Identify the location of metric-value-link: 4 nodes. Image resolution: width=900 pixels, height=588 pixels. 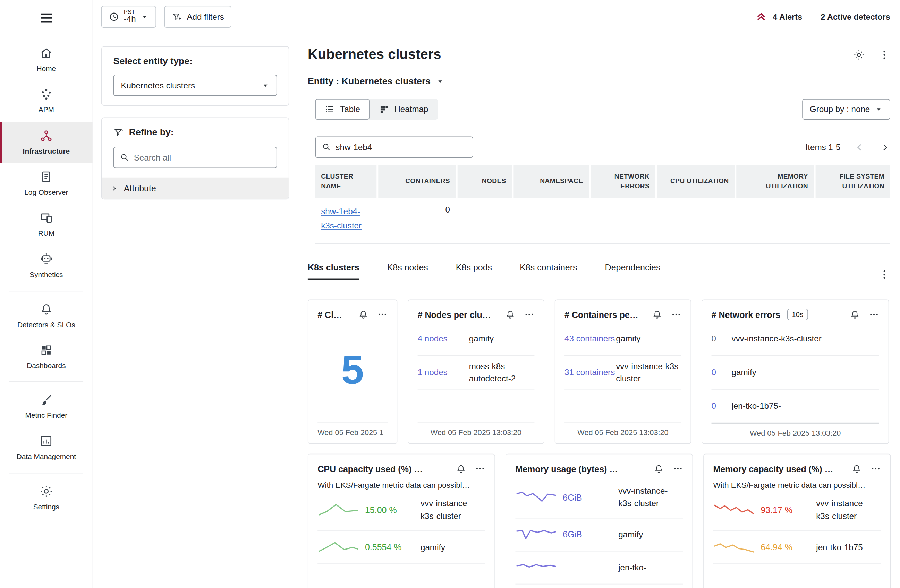
(443, 339).